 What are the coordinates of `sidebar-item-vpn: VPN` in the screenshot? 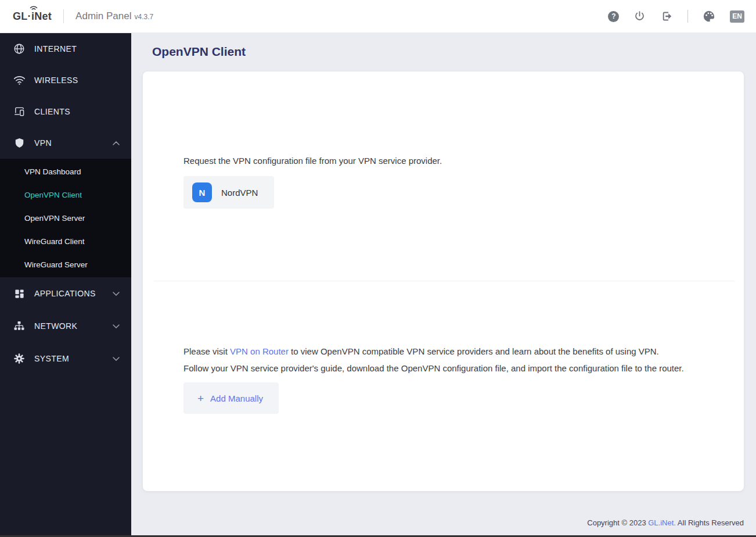 It's located at (66, 143).